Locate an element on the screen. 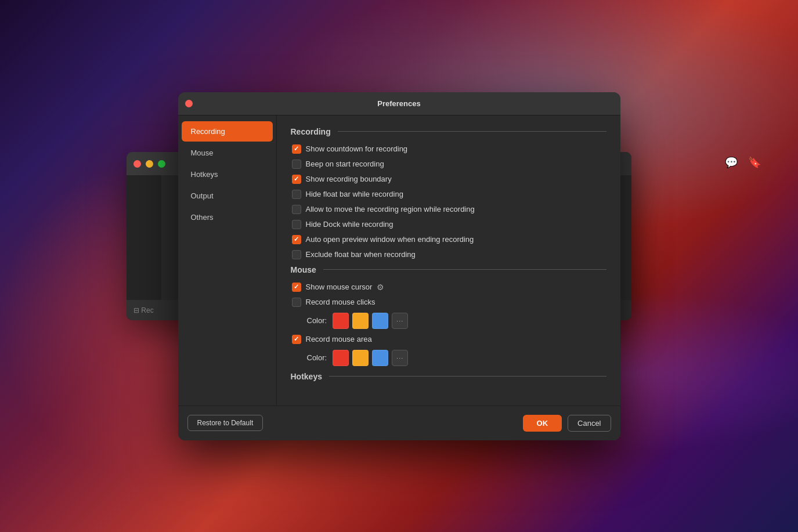  checkbox-allow-move is located at coordinates (297, 209).